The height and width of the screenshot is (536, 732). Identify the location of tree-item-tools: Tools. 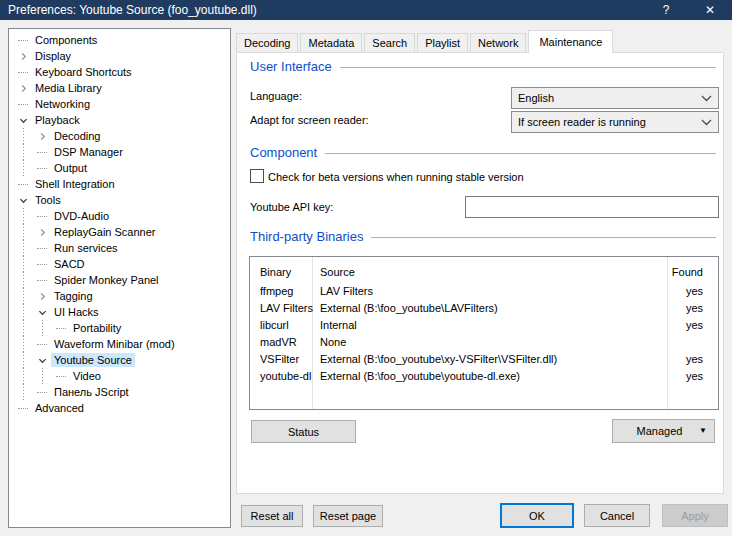
(120, 200).